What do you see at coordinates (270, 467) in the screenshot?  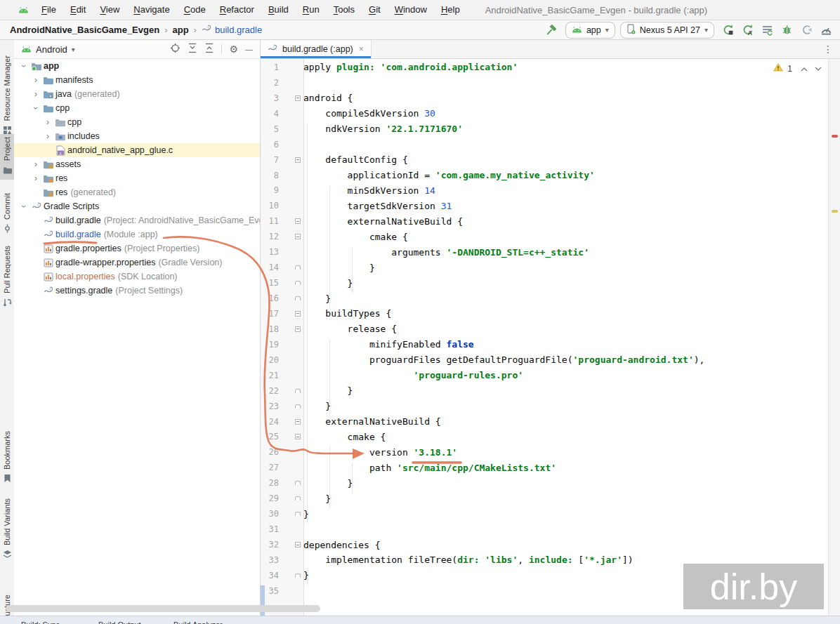 I see `line-number: 27` at bounding box center [270, 467].